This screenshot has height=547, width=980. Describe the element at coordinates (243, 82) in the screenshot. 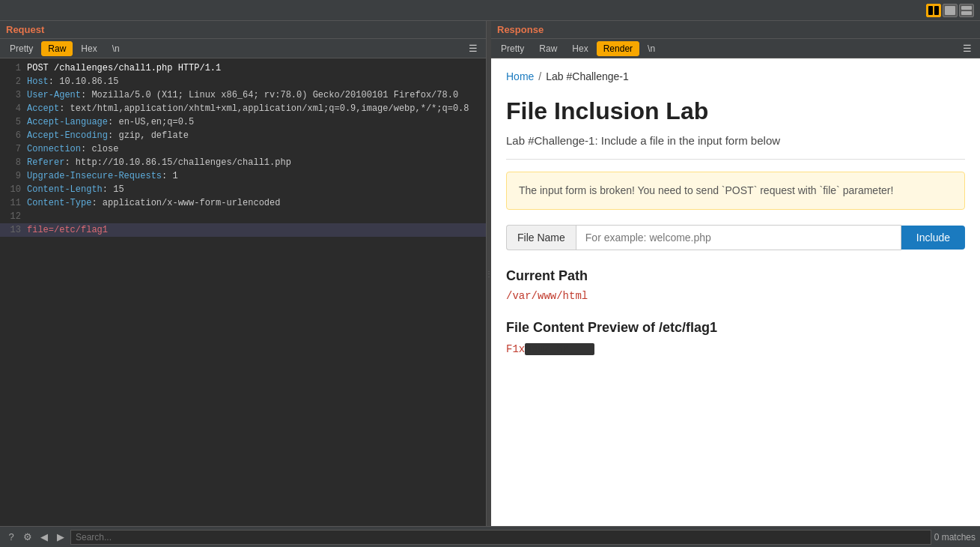

I see `code-line-2: 2 Host: 10.10.86.15` at that location.